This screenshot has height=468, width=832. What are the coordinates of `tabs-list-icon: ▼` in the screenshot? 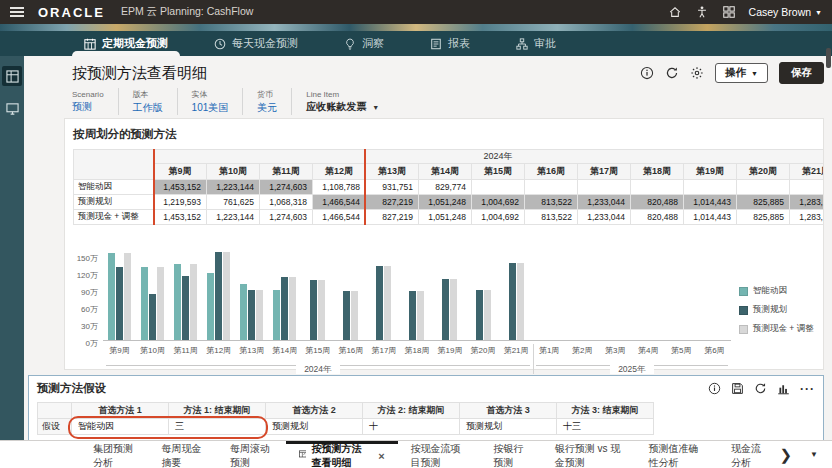 It's located at (814, 454).